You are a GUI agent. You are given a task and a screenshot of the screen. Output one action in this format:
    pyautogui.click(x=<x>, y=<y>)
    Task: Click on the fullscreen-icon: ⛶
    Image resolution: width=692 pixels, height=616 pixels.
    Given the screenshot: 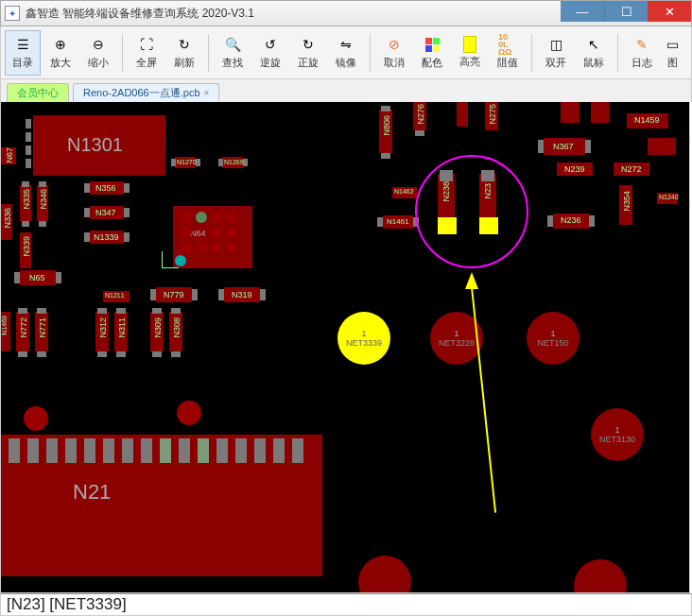 What is the action you would take?
    pyautogui.click(x=147, y=44)
    